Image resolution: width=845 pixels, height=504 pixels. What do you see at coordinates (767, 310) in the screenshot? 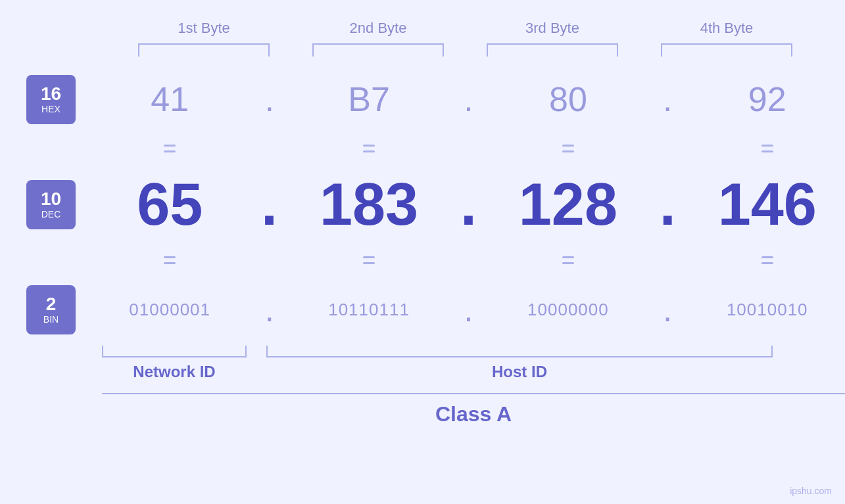
I see `bin-b4: 10010010` at bounding box center [767, 310].